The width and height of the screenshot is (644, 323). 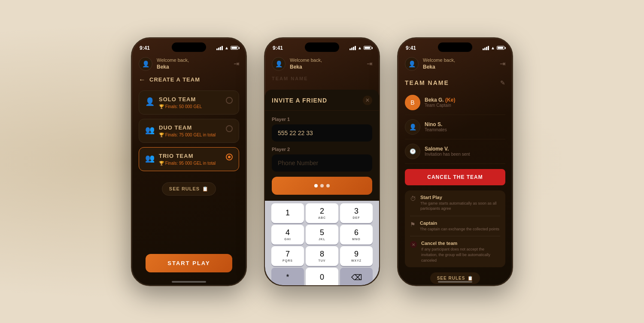 What do you see at coordinates (229, 129) in the screenshot?
I see `duo-radio` at bounding box center [229, 129].